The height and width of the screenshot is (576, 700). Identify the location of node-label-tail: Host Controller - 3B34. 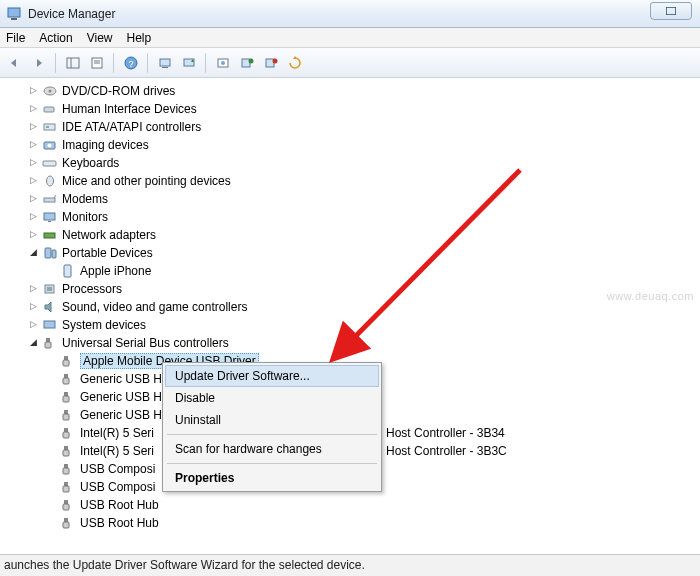
(446, 433).